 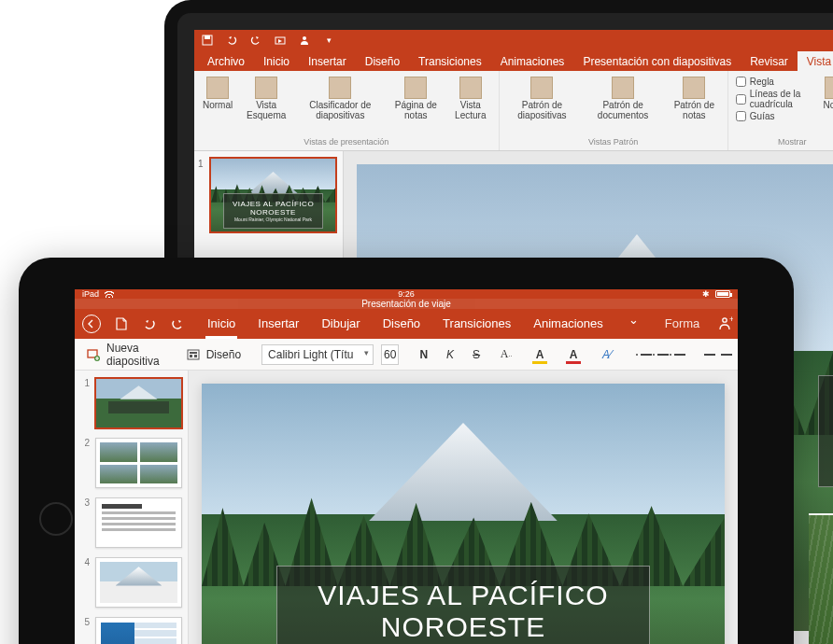 What do you see at coordinates (318, 355) in the screenshot?
I see `font-family-select: Calibri Light (Títu` at bounding box center [318, 355].